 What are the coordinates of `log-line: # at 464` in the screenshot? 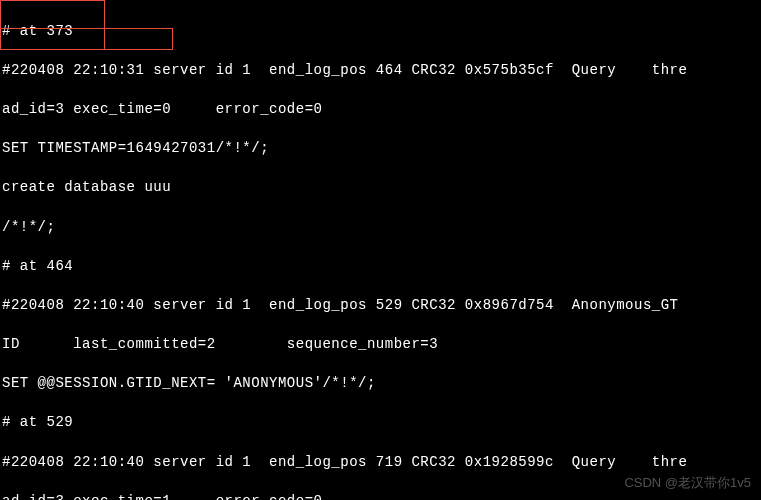 It's located at (380, 267).